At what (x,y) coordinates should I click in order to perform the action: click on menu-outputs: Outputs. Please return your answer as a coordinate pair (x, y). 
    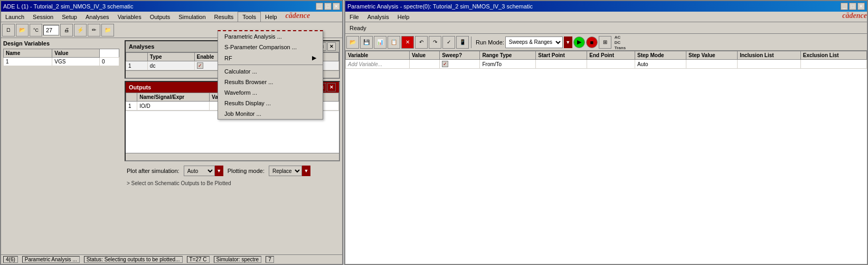
    Looking at the image, I should click on (161, 17).